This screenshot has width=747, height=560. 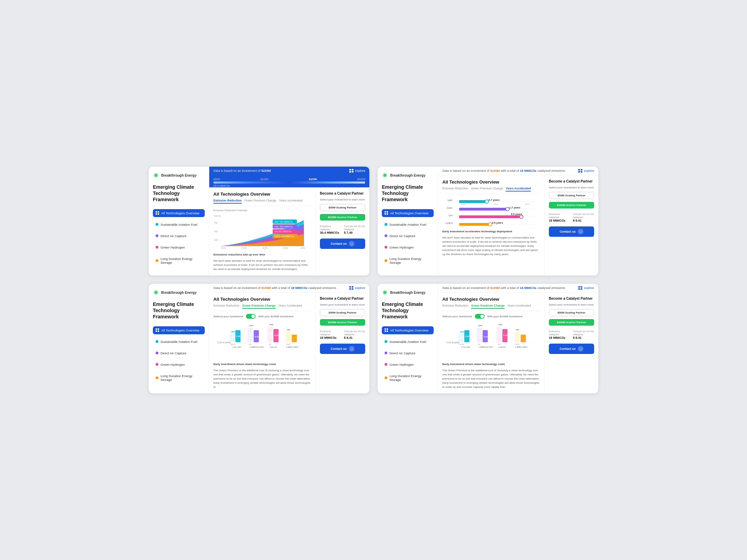 What do you see at coordinates (408, 353) in the screenshot?
I see `nav-dac-4: Direct Air Capture` at bounding box center [408, 353].